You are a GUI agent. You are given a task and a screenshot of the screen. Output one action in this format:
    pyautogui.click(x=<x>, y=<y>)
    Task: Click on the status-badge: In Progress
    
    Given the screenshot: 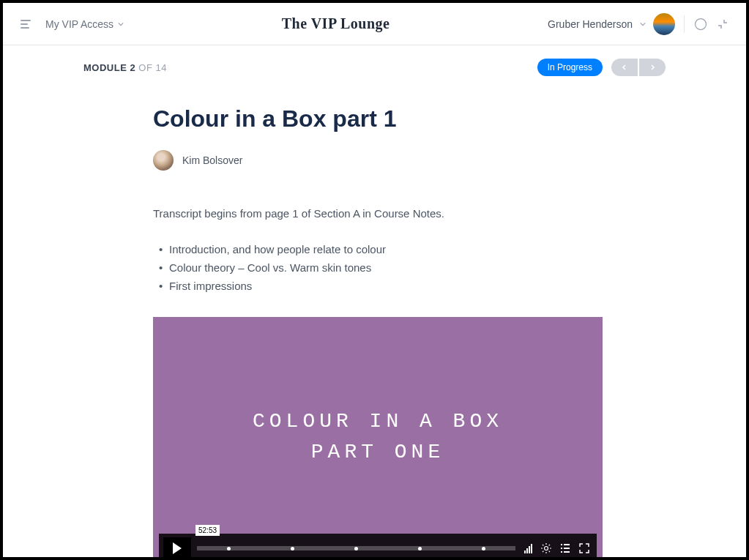 What is the action you would take?
    pyautogui.click(x=570, y=67)
    